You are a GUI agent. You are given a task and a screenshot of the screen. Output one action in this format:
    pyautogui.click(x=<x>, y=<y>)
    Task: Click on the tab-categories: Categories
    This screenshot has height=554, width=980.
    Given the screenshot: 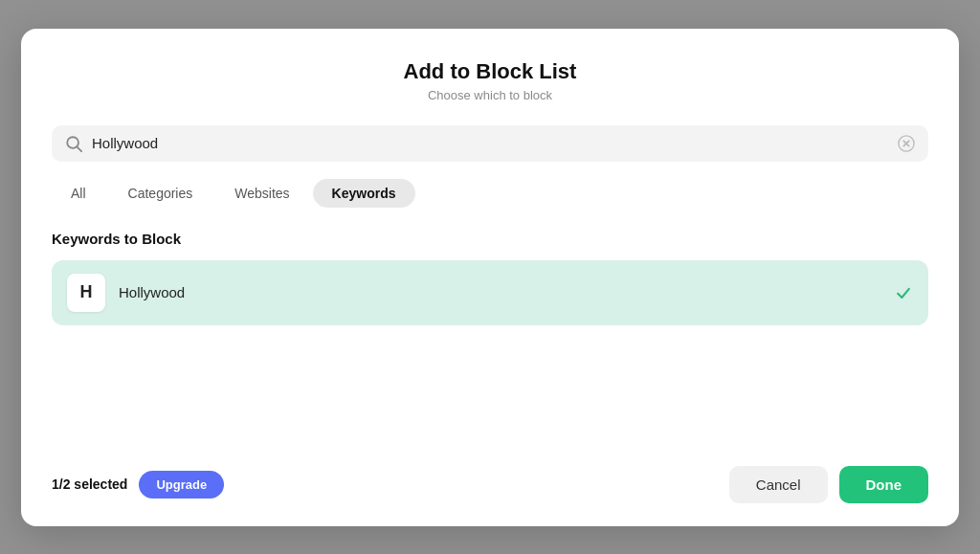 What is the action you would take?
    pyautogui.click(x=161, y=193)
    